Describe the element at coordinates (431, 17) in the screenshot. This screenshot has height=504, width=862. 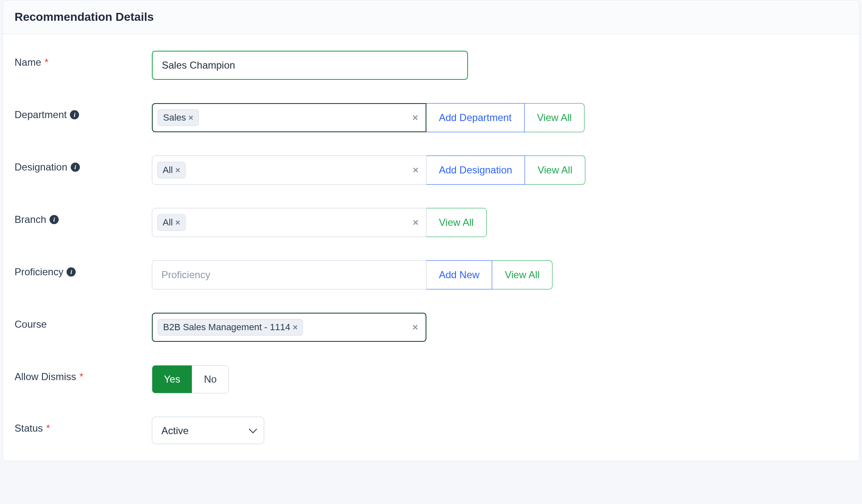
I see `card-header: Recommendation Details` at that location.